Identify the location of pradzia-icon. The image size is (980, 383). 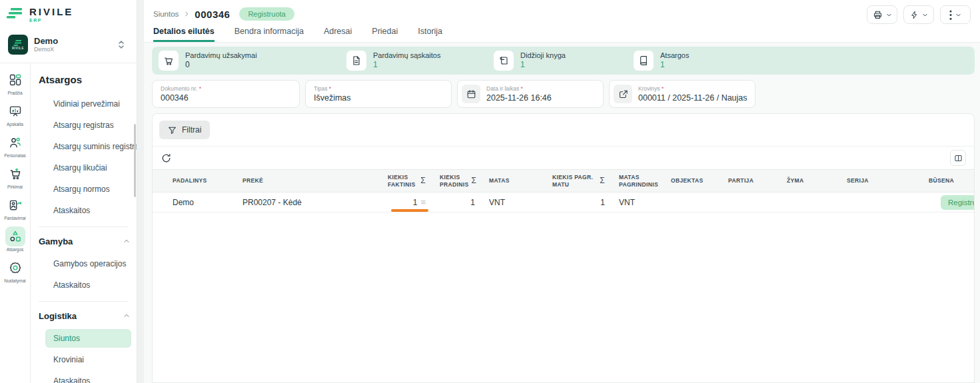
(15, 80).